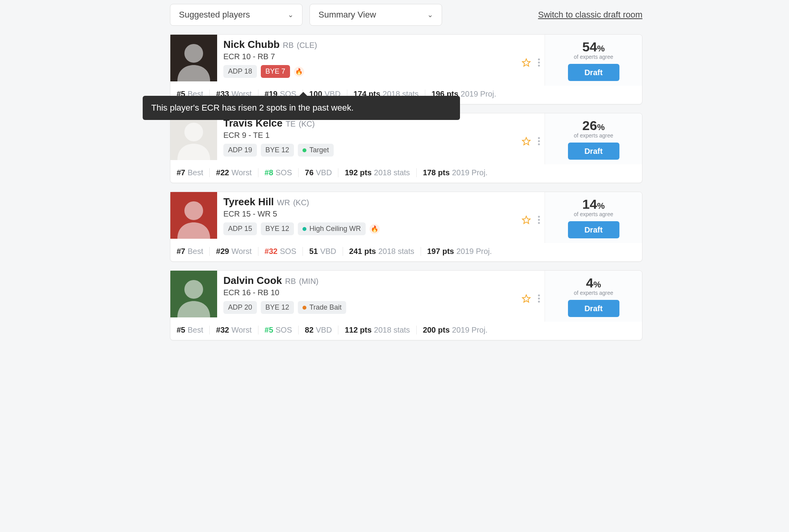  Describe the element at coordinates (460, 252) in the screenshot. I see `stat-item: 197 pts2019 Proj.` at that location.